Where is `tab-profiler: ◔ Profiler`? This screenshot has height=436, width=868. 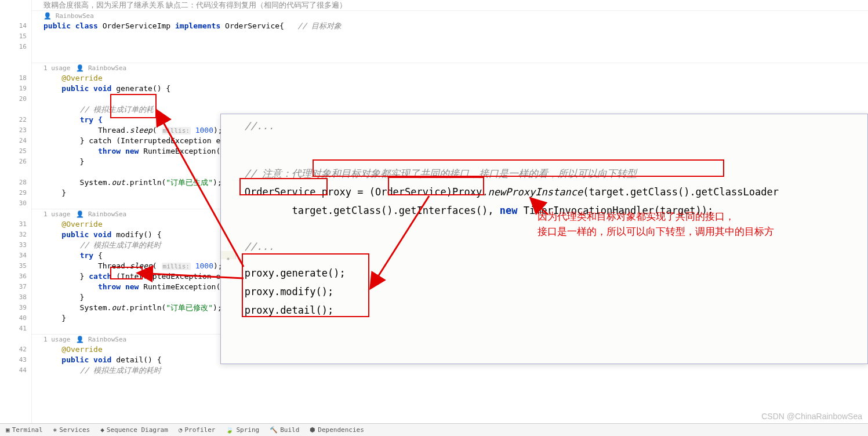
tab-profiler: ◔ Profiler is located at coordinates (197, 430).